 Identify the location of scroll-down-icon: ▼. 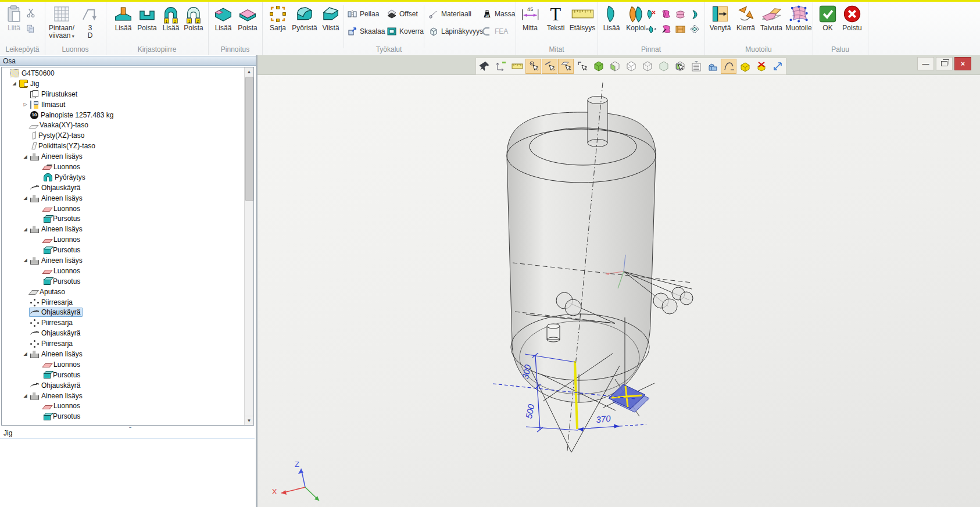
(249, 420).